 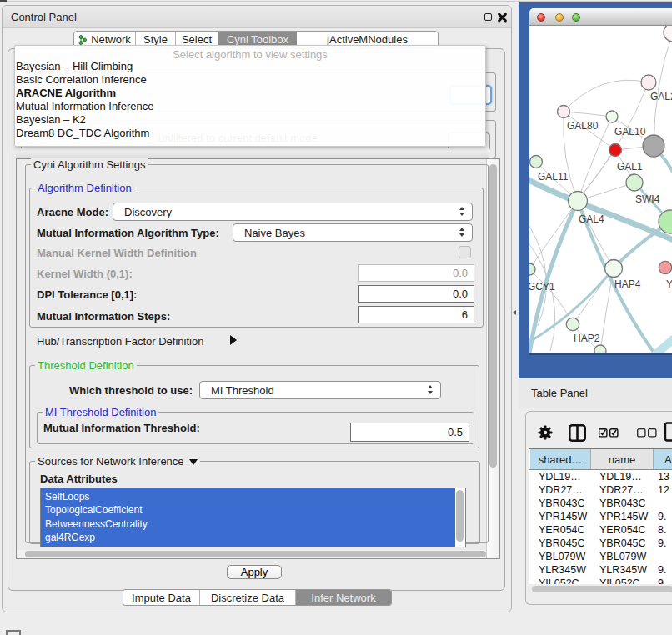 What do you see at coordinates (648, 199) in the screenshot?
I see `svg-text: SWI4` at bounding box center [648, 199].